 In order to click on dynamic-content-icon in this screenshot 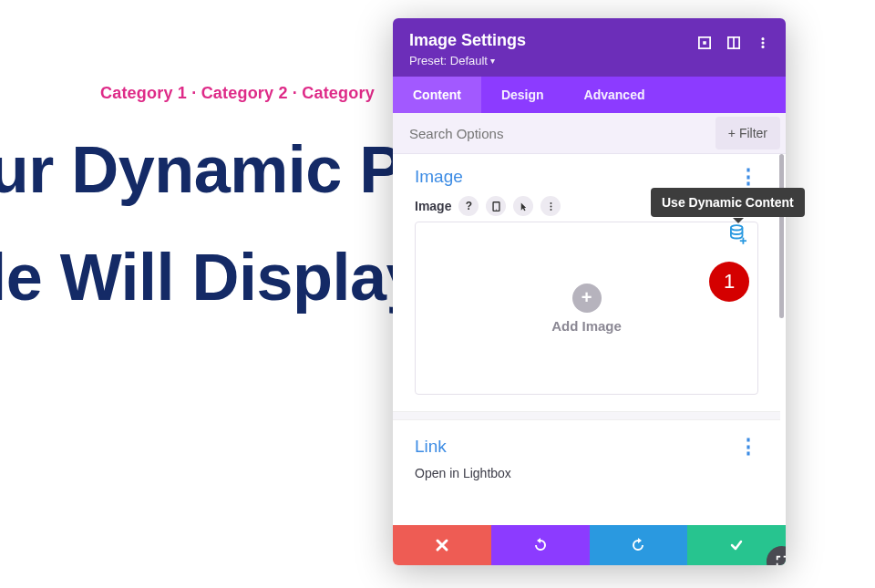, I will do `click(738, 236)`.